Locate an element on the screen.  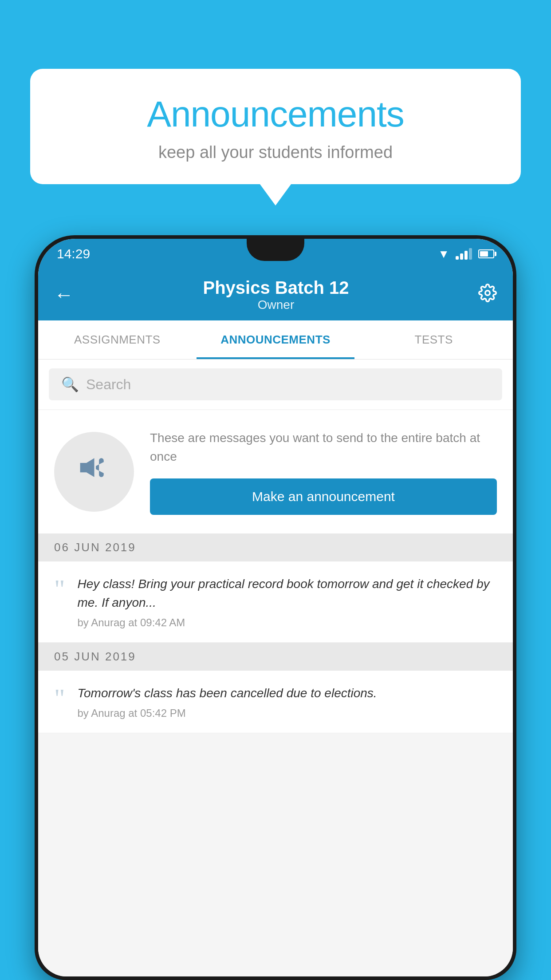
status-icons: ▼ is located at coordinates (466, 254).